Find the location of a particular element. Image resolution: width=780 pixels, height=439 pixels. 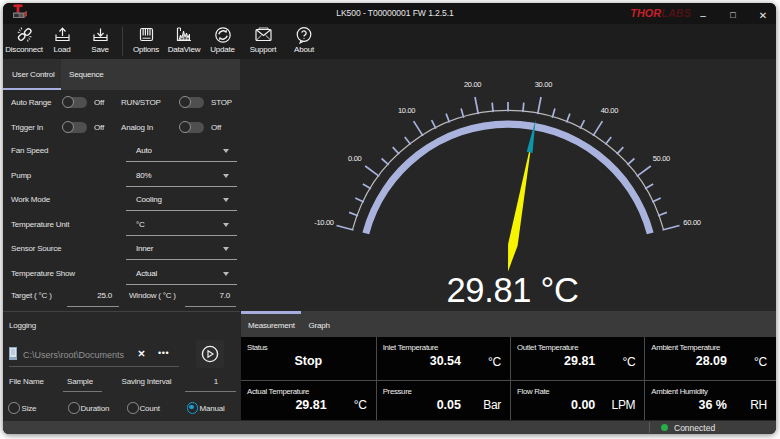

svg-text: 50.00 is located at coordinates (662, 158).